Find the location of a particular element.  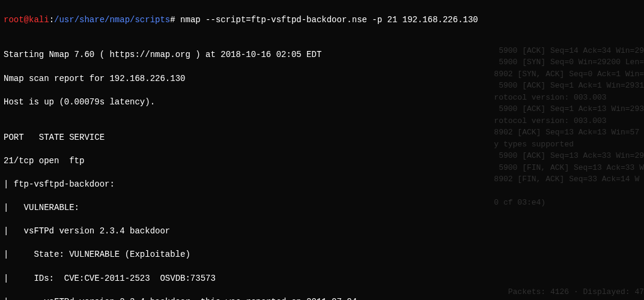

command-text: nmap --script=ftp-vsftpd-backdoor.nse -p… is located at coordinates (329, 20).